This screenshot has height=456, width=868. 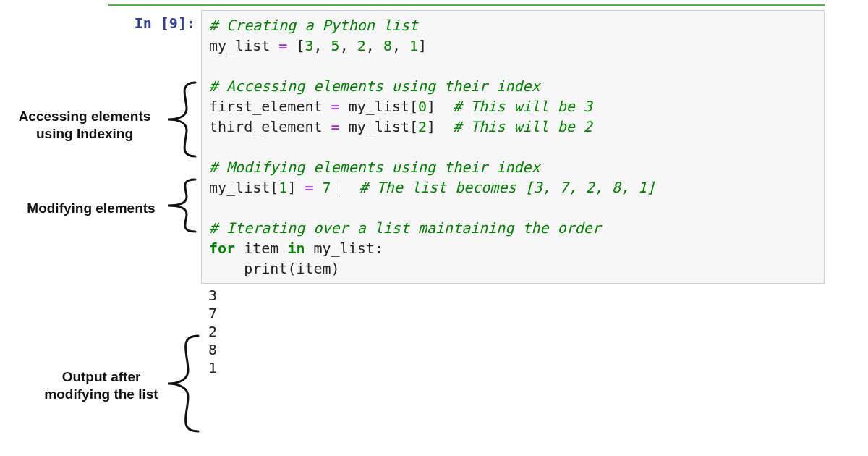 I want to click on code-var: first_element, so click(x=266, y=106).